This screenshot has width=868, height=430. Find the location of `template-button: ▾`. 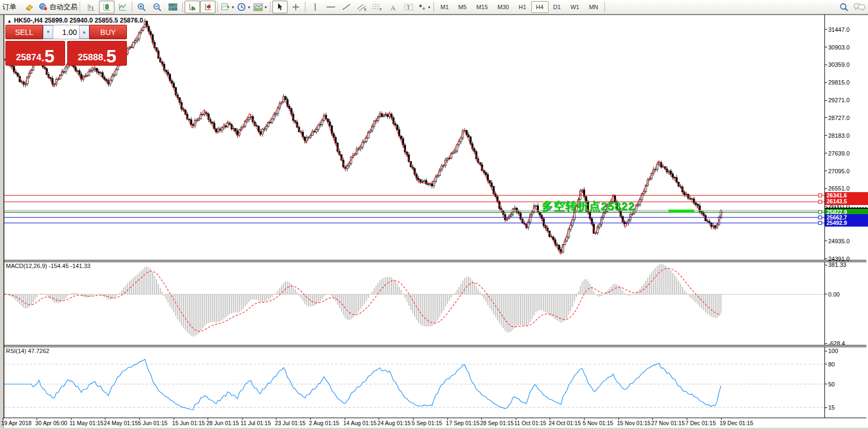

template-button: ▾ is located at coordinates (260, 7).